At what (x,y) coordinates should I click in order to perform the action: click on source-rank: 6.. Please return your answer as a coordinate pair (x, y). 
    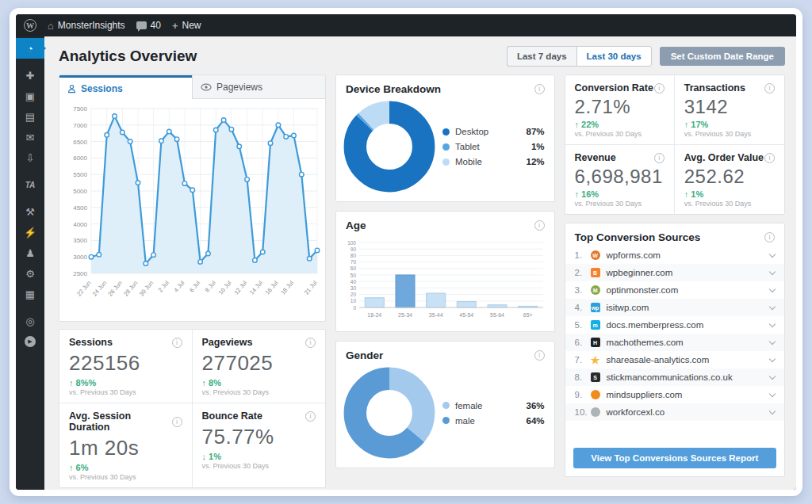
    Looking at the image, I should click on (583, 342).